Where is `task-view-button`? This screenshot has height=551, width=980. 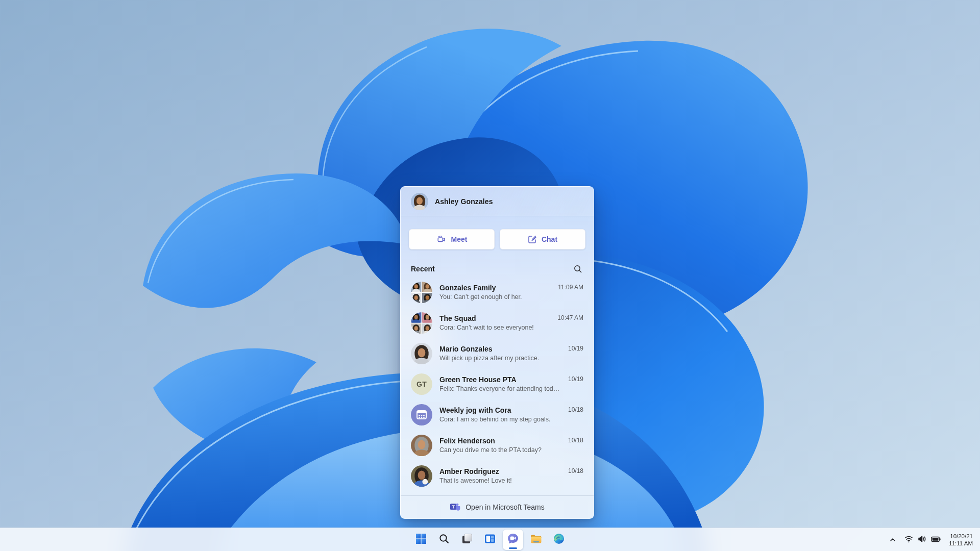
task-view-button is located at coordinates (467, 540).